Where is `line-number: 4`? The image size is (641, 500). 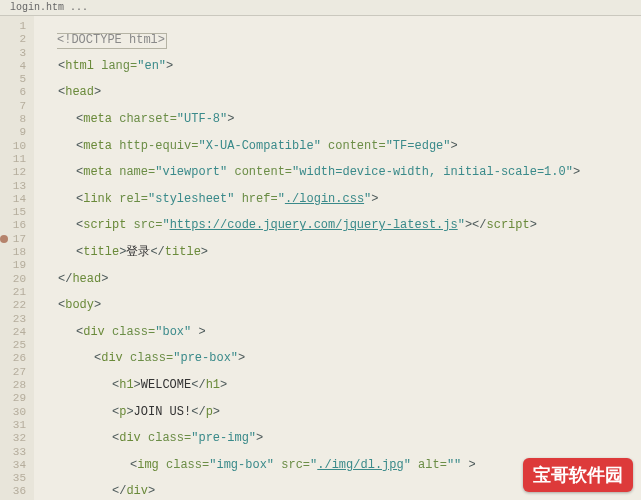
line-number: 4 is located at coordinates (13, 66).